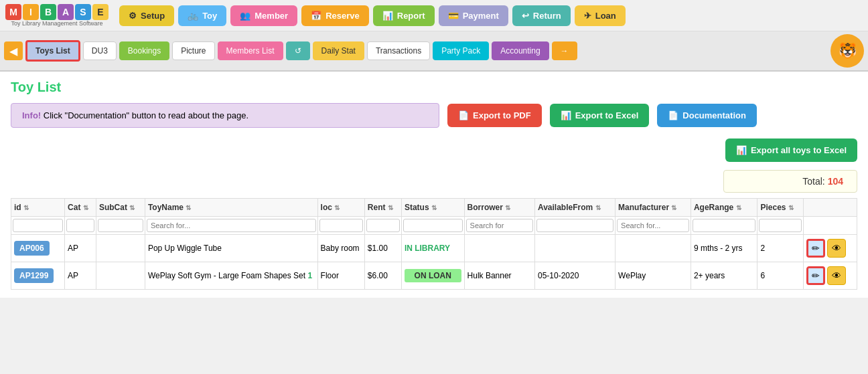 Image resolution: width=868 pixels, height=374 pixels. Describe the element at coordinates (565, 51) in the screenshot. I see `tab-next: →` at that location.